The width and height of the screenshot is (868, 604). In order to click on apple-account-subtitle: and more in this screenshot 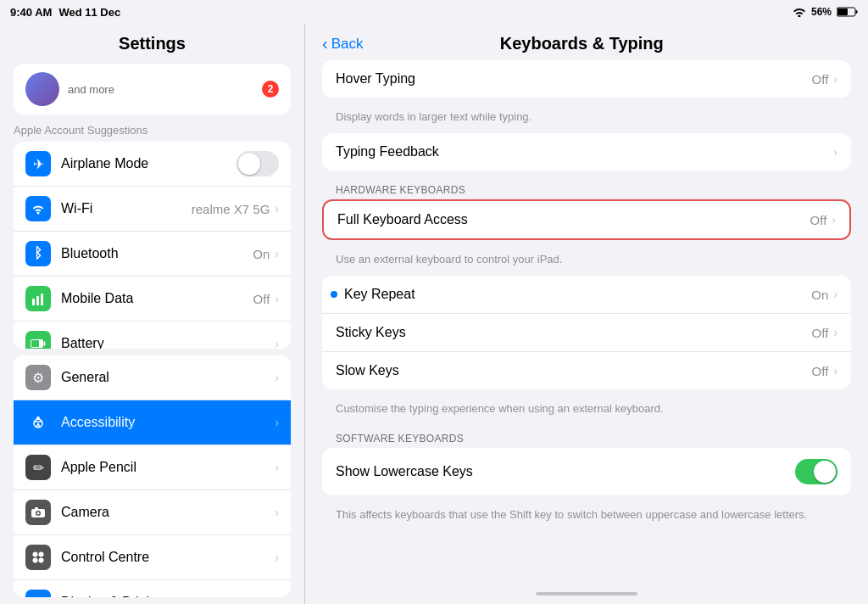, I will do `click(92, 90)`.